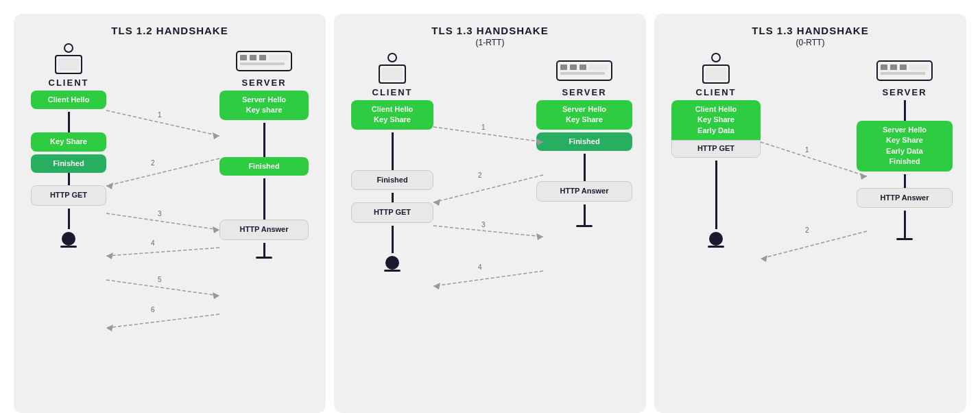 This screenshot has height=413, width=980. I want to click on finished-gray-box: Finished, so click(392, 180).